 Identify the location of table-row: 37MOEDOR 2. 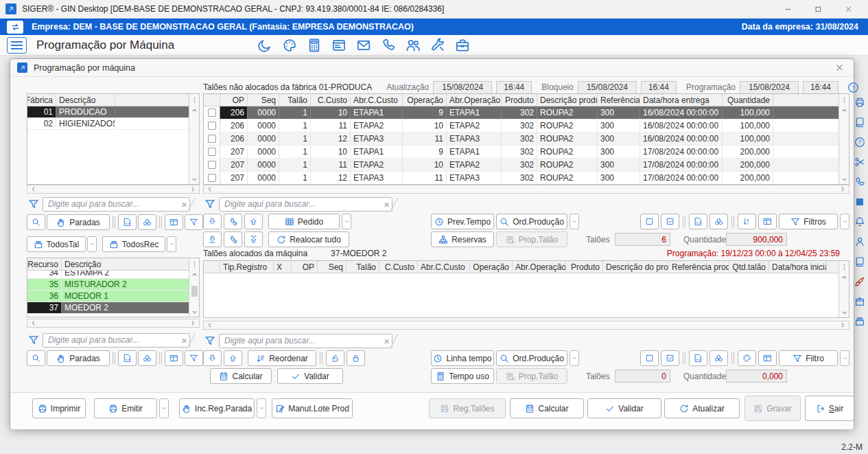
(108, 308).